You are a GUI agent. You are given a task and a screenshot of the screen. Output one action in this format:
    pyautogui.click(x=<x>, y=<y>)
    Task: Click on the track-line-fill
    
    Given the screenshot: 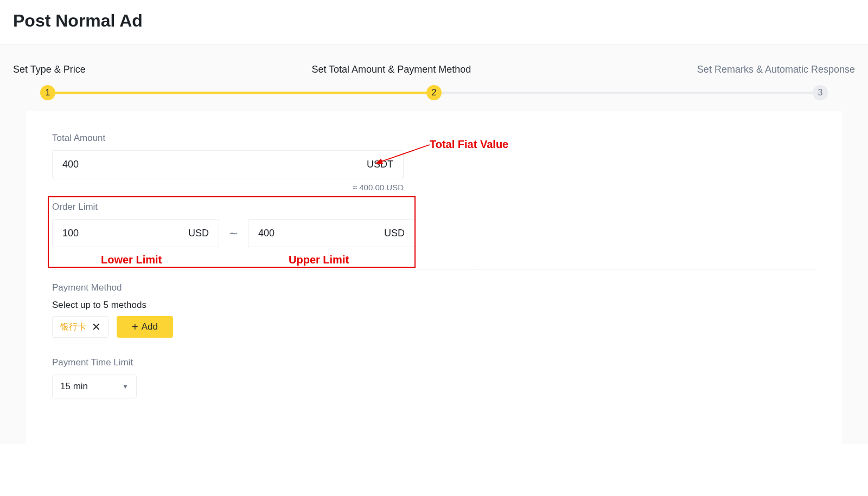 What is the action you would take?
    pyautogui.click(x=241, y=93)
    